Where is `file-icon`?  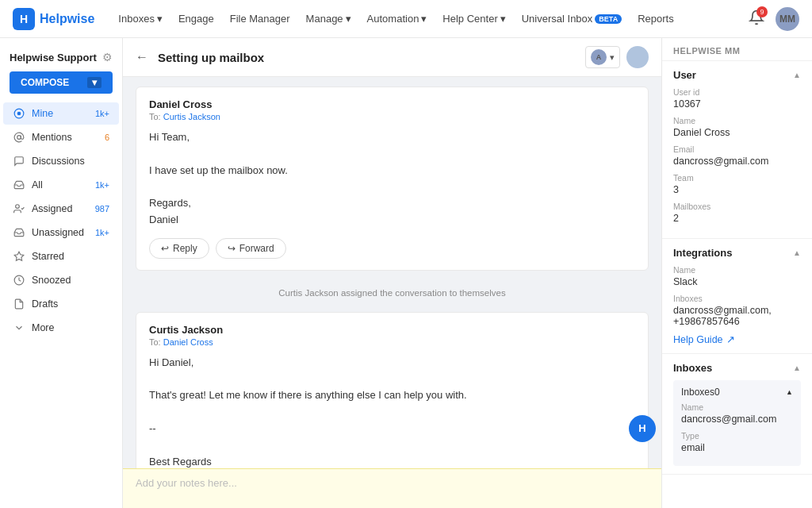
file-icon is located at coordinates (19, 304).